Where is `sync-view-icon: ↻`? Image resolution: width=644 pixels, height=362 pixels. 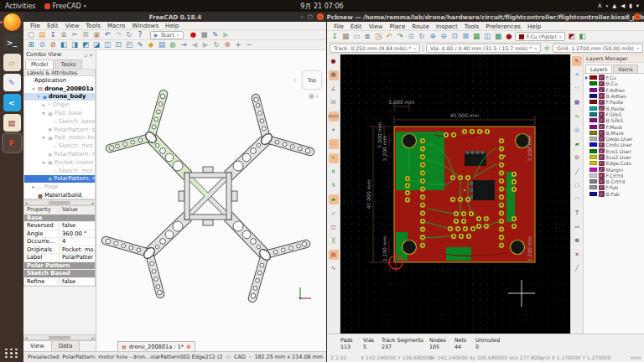 sync-view-icon: ↻ is located at coordinates (216, 45).